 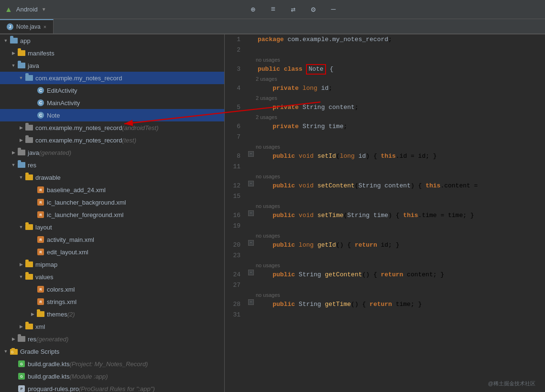 I want to click on list-icon: ≡, so click(x=273, y=10).